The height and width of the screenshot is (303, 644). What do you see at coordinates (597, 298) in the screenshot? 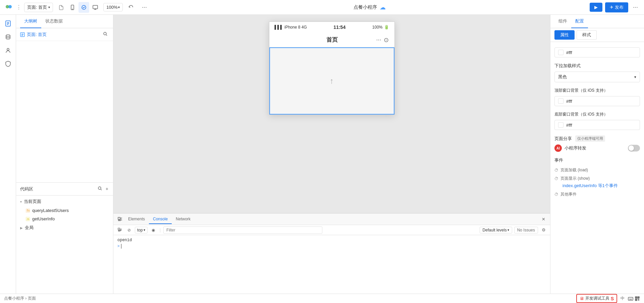
I see `dev-tools-label: 开发调试工具` at bounding box center [597, 298].